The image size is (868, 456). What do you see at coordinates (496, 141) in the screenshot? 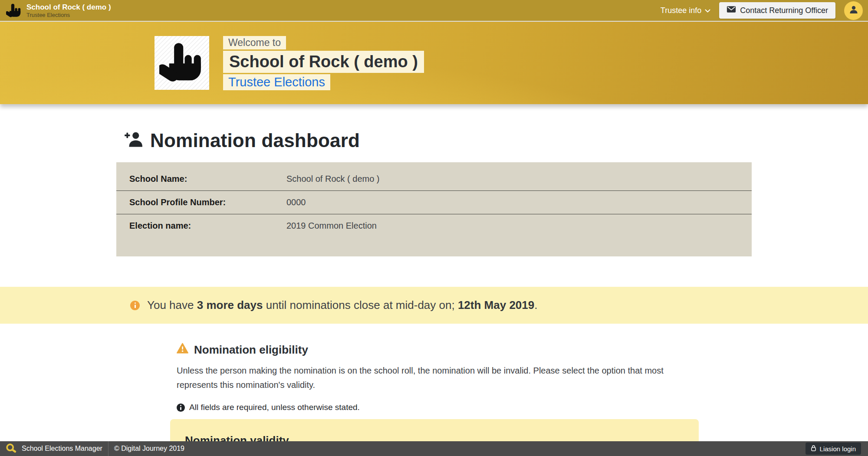
I see `page-title: Nomination dashboard` at bounding box center [496, 141].